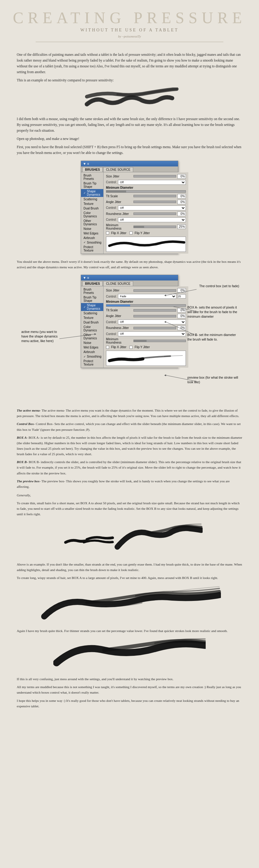 Image resolution: width=259 pixels, height=868 pixels. Describe the element at coordinates (92, 204) in the screenshot. I see `ps-item-texture-1: Texture` at that location.